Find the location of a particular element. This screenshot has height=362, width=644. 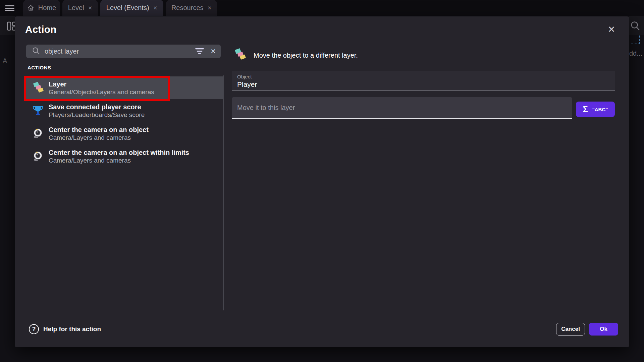

home-icon is located at coordinates (31, 8).